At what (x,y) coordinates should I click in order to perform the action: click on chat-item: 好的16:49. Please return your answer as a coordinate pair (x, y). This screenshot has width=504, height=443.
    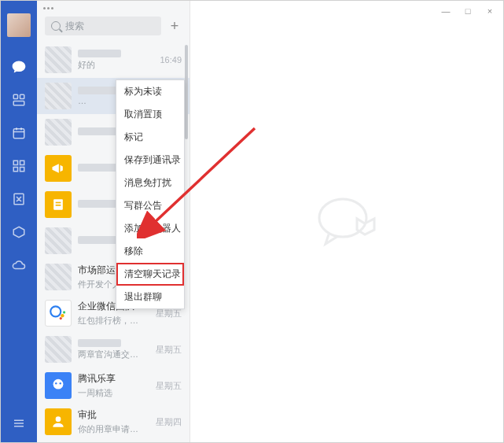
    Looking at the image, I should click on (113, 60).